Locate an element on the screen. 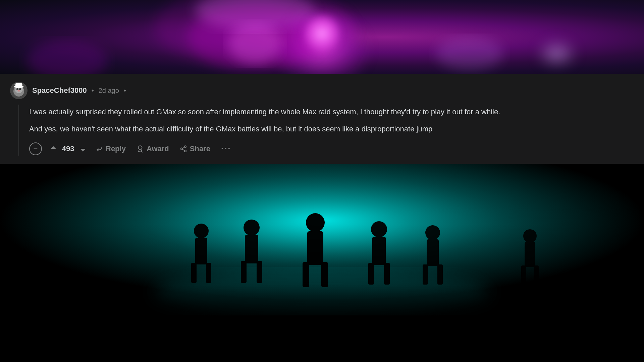 The width and height of the screenshot is (644, 362). award-icon is located at coordinates (140, 149).